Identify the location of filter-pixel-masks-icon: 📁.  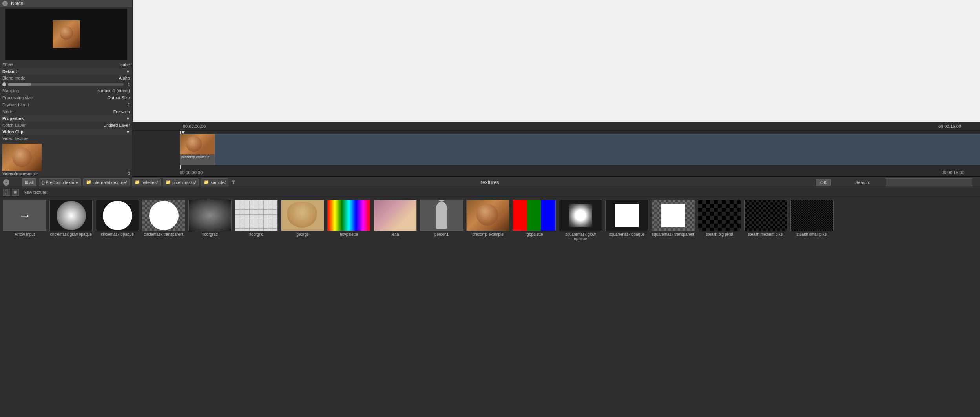
(168, 182).